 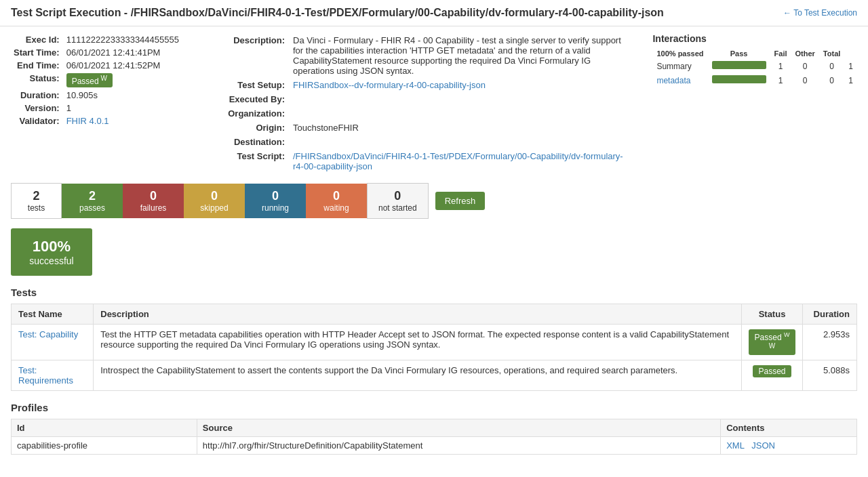 I want to click on test-name: Test: Capability, so click(x=53, y=343).